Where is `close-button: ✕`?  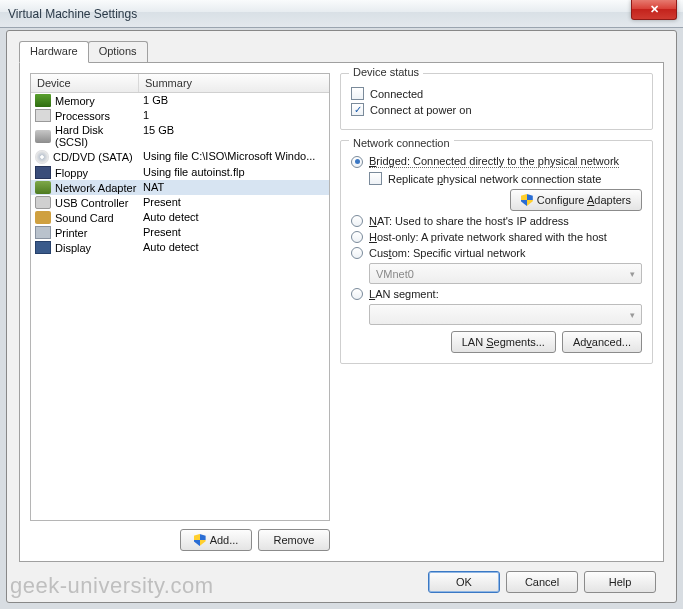 close-button: ✕ is located at coordinates (654, 10).